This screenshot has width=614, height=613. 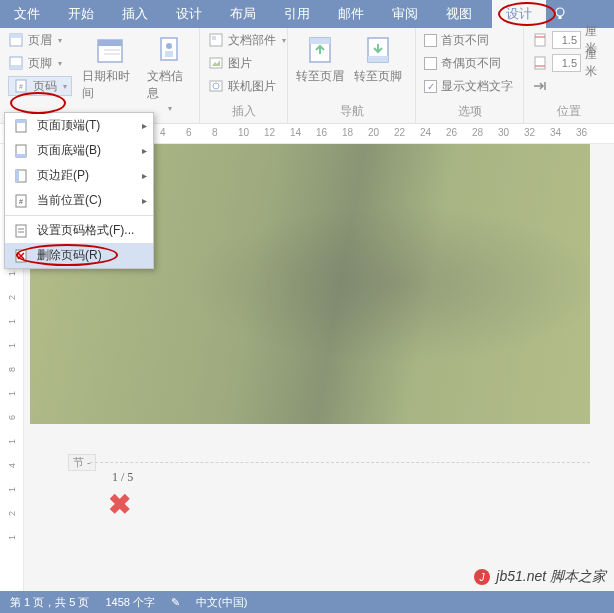 What do you see at coordinates (79, 126) in the screenshot?
I see `menu-page-top: 页面顶端(T)▸` at bounding box center [79, 126].